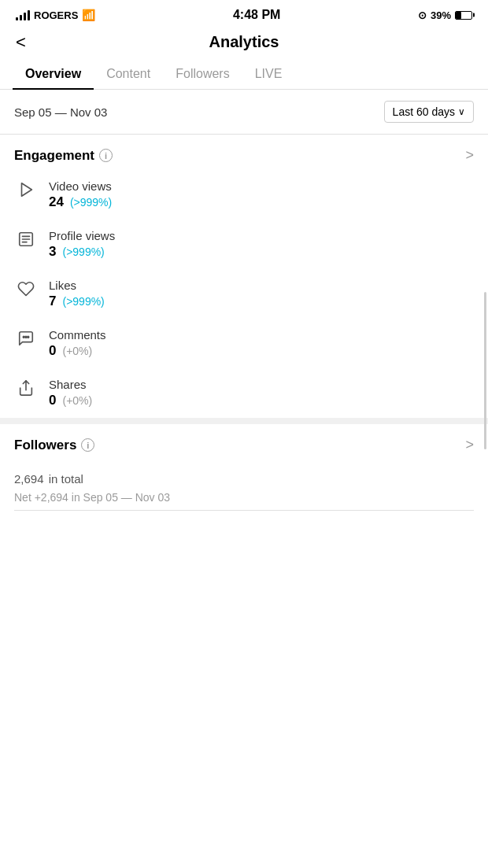 The width and height of the screenshot is (488, 868). What do you see at coordinates (105, 156) in the screenshot?
I see `engagement-info-icon: i` at bounding box center [105, 156].